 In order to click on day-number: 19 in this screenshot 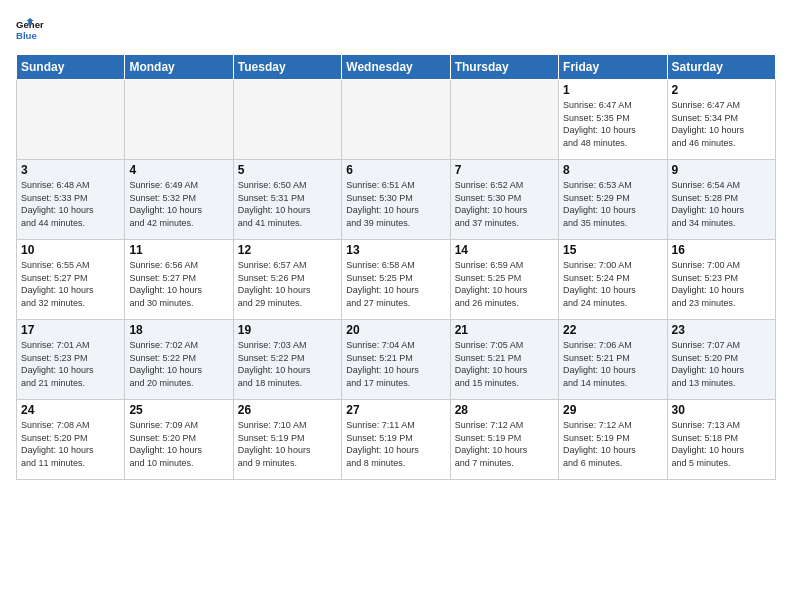, I will do `click(288, 330)`.